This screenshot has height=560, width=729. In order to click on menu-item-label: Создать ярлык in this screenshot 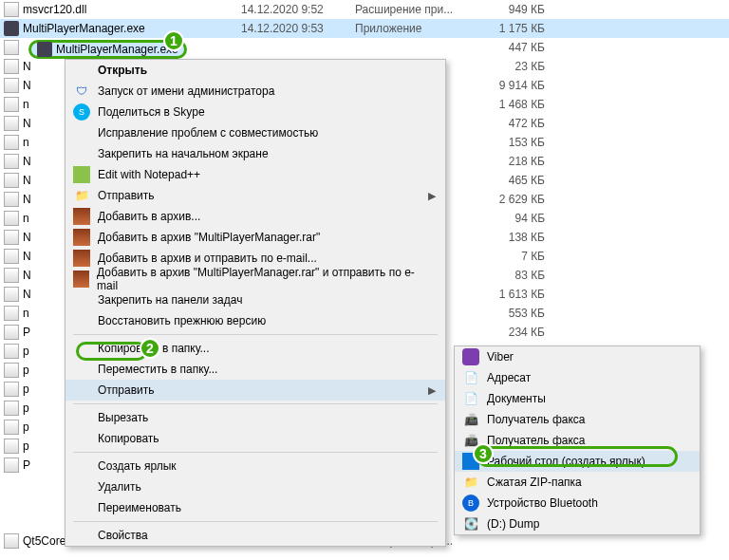, I will do `click(137, 466)`.